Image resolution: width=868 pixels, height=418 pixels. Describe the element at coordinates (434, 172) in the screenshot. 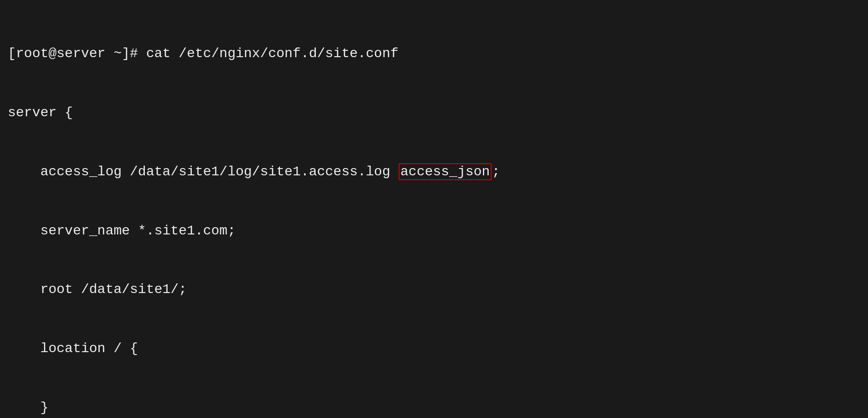

I see `line-access-log: access_log /data/site1/log/site1.access.…` at that location.